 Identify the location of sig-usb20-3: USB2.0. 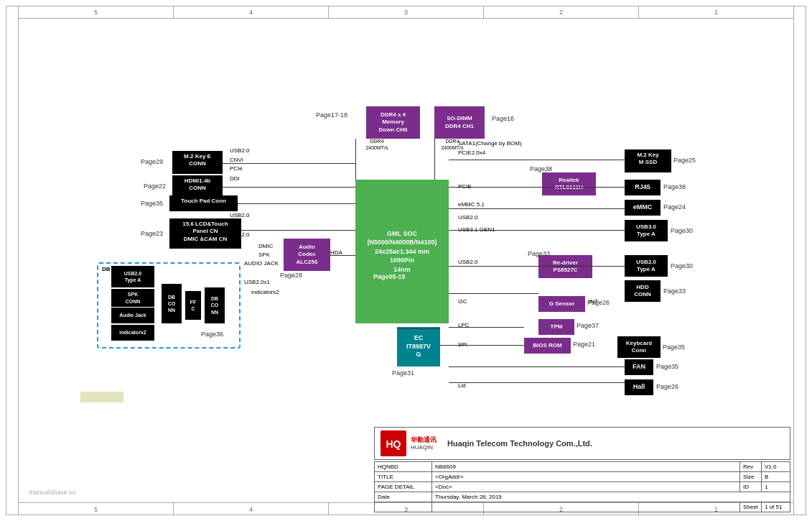
(240, 234).